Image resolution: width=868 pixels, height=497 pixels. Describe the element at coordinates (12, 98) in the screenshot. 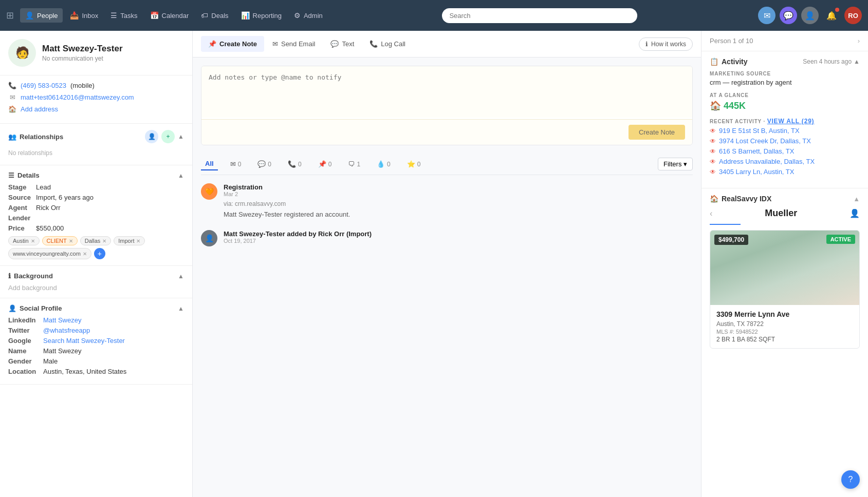

I see `email-icon: ✉` at that location.